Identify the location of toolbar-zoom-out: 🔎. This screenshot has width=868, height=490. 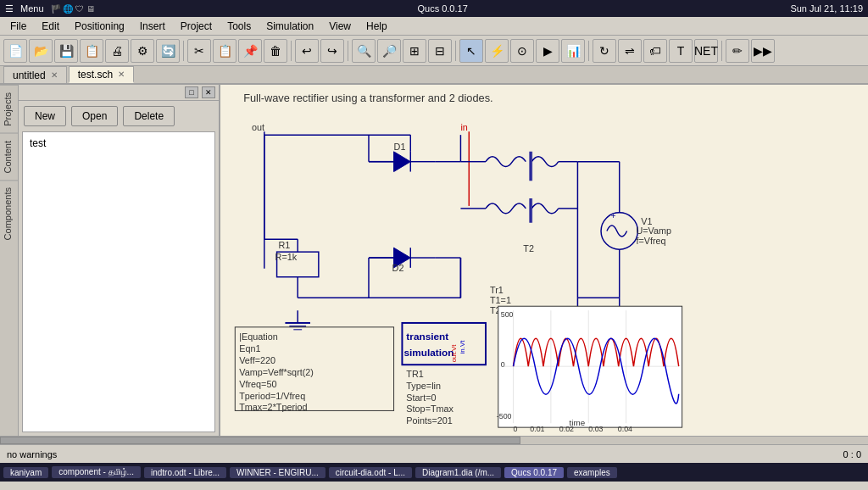
(389, 51).